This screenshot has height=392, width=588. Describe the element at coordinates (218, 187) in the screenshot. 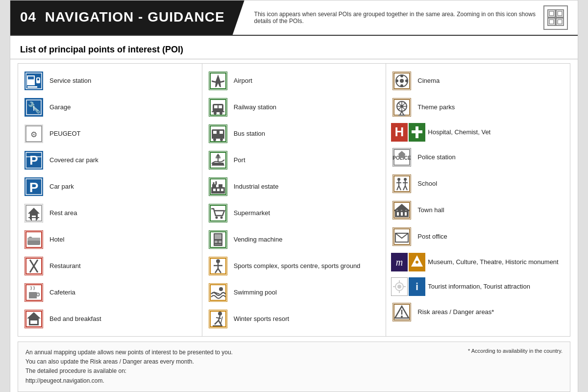

I see `poi-icon-industrial` at that location.